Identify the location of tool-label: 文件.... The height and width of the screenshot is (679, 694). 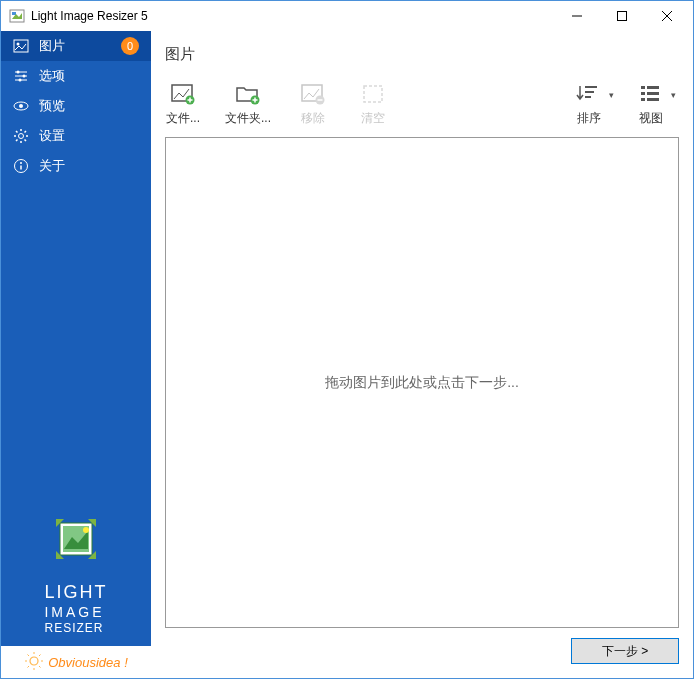
(183, 118).